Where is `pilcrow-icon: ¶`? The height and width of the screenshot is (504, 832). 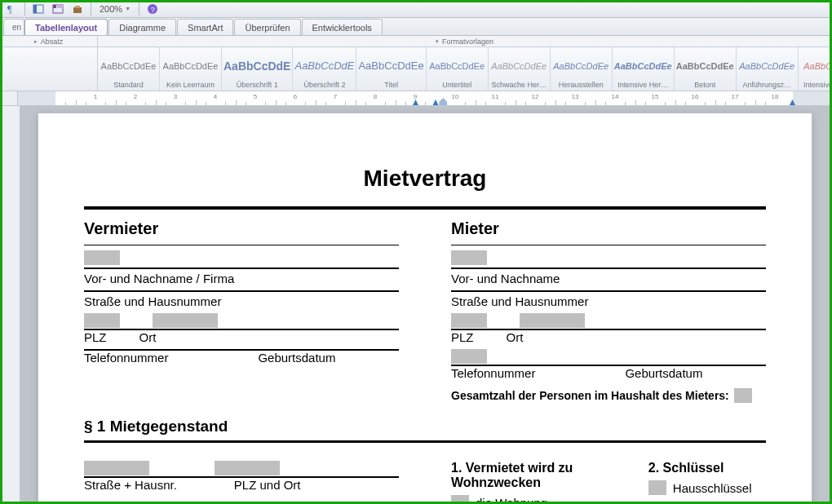 pilcrow-icon: ¶ is located at coordinates (11, 9).